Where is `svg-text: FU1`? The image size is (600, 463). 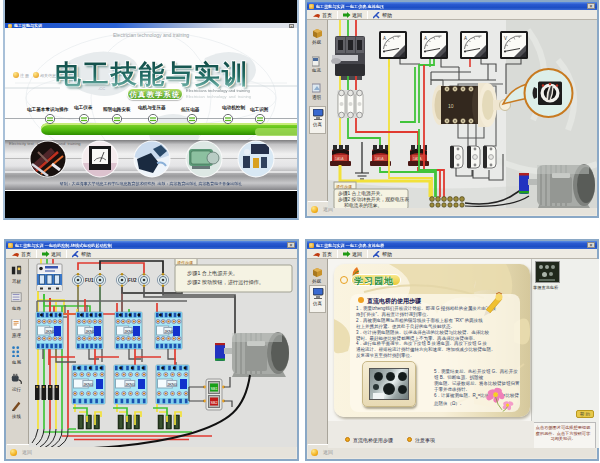
svg-text: FU1 is located at coordinates (90, 280).